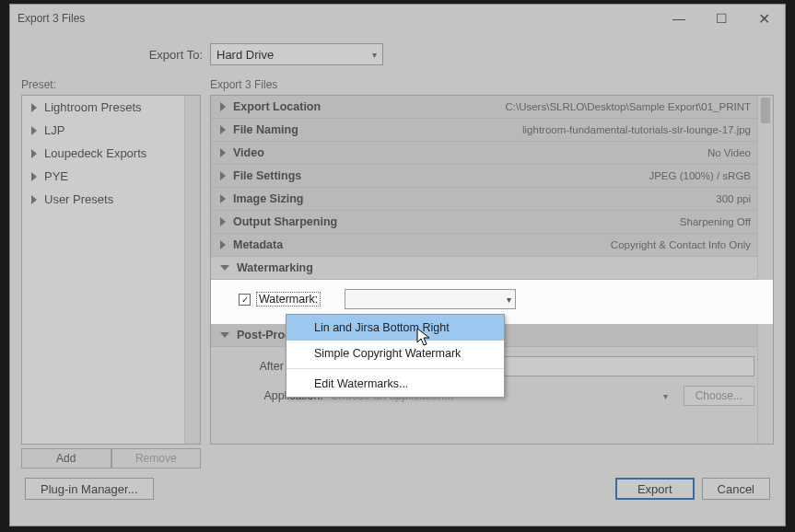 This screenshot has width=795, height=532. Describe the element at coordinates (721, 18) in the screenshot. I see `maximize-button: ☐` at that location.